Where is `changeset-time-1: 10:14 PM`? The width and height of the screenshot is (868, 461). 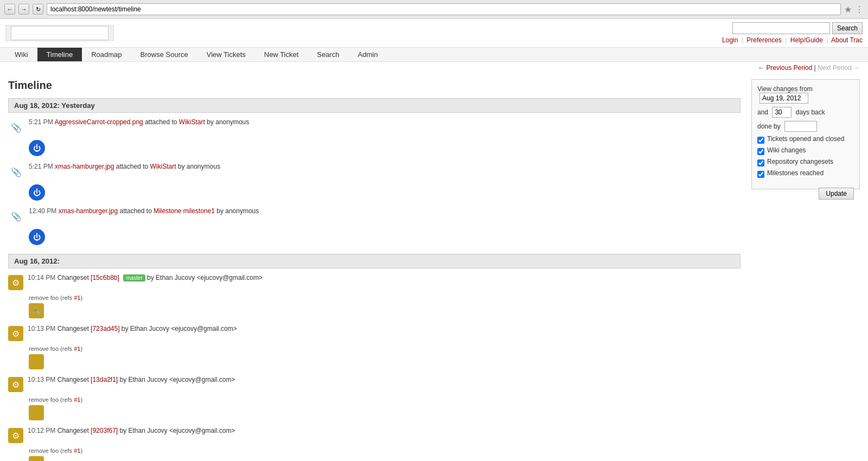 changeset-time-1: 10:14 PM is located at coordinates (41, 278).